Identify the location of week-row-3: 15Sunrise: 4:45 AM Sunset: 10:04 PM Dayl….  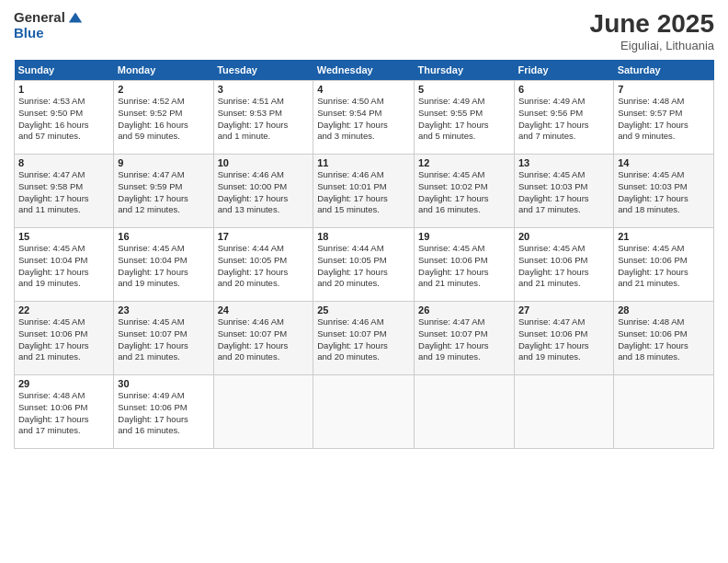
(364, 265).